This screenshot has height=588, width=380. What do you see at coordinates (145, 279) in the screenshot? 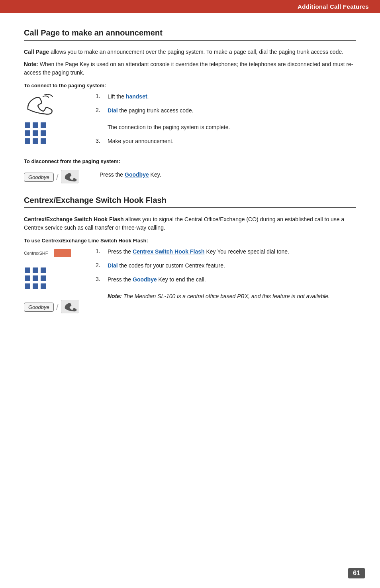
I see `goodbye-link-2: Goodbye` at bounding box center [145, 279].